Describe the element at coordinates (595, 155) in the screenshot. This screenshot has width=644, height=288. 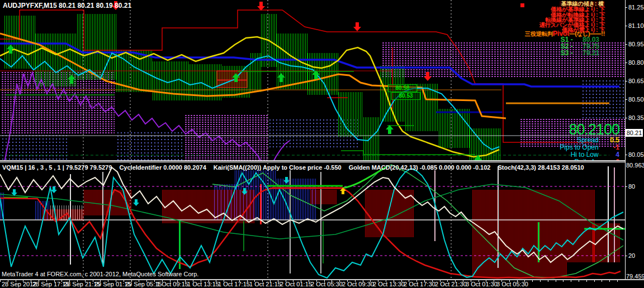
I see `hi-to-low-row: Hi to Low 4` at that location.